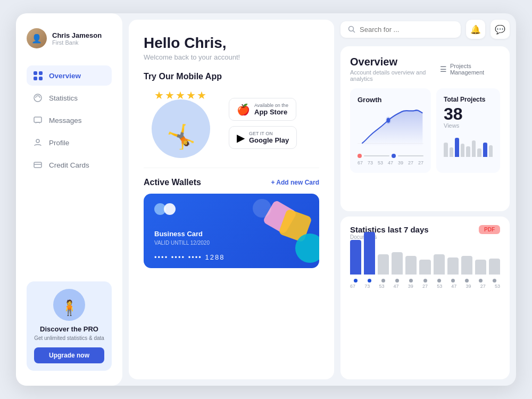  I want to click on search-input, so click(406, 30).